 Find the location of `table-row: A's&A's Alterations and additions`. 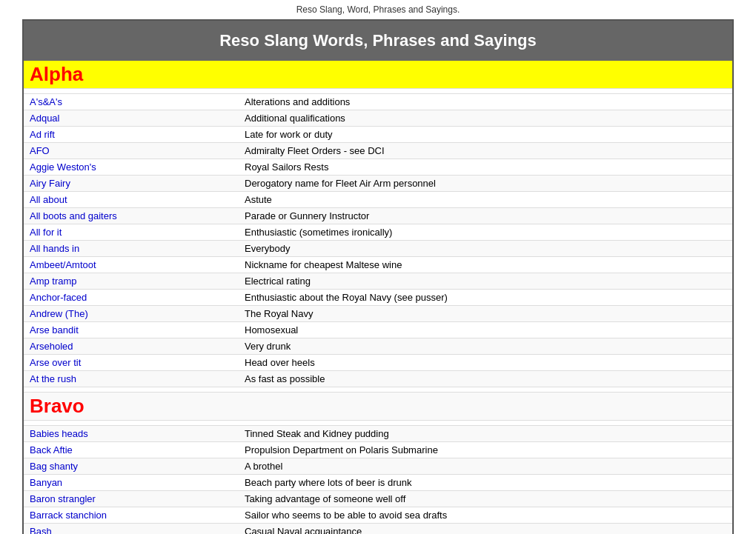

table-row: A's&A's Alterations and additions is located at coordinates (378, 102).